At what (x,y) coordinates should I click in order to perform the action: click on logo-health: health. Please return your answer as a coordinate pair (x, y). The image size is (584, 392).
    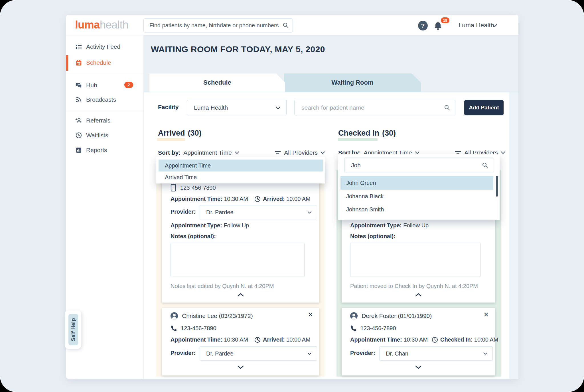
    Looking at the image, I should click on (114, 25).